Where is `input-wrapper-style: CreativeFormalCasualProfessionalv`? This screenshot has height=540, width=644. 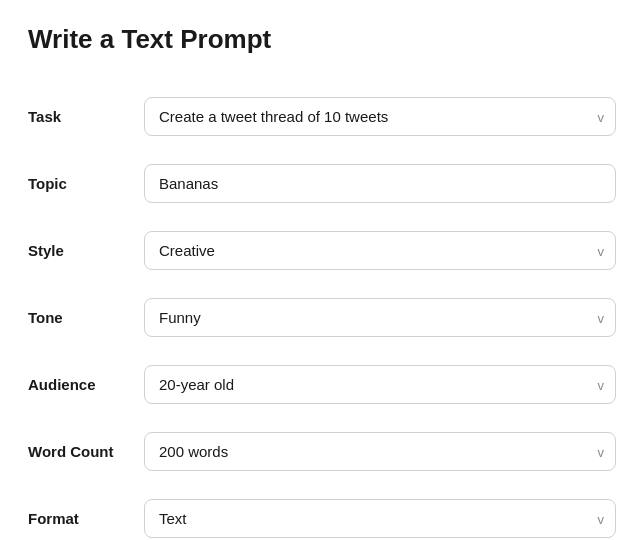
input-wrapper-style: CreativeFormalCasualProfessionalv is located at coordinates (380, 250).